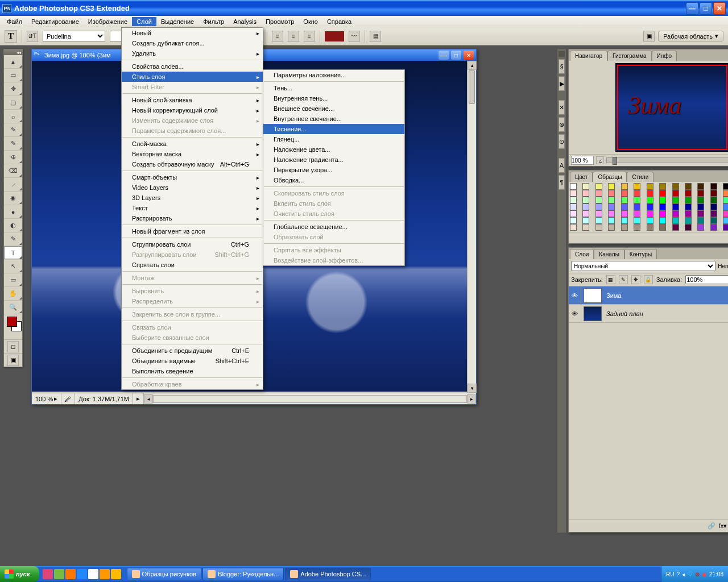  I want to click on layer-name: Задний план, so click(666, 314).